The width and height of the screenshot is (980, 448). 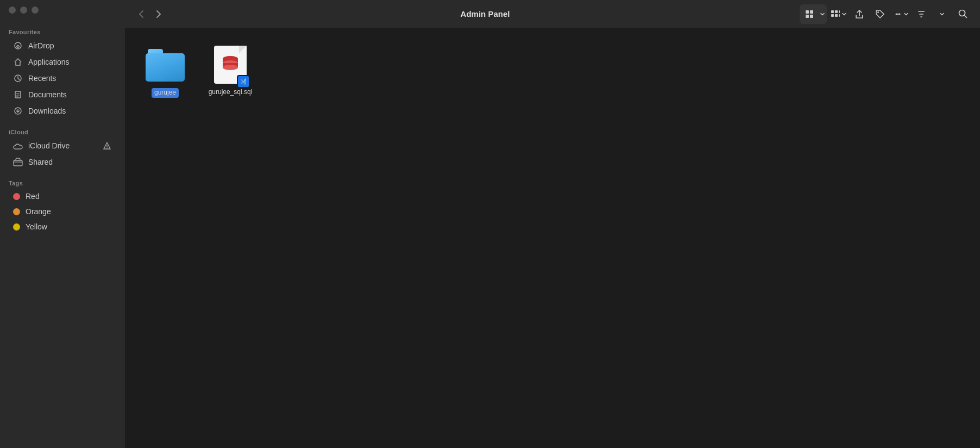 I want to click on share-button, so click(x=859, y=14).